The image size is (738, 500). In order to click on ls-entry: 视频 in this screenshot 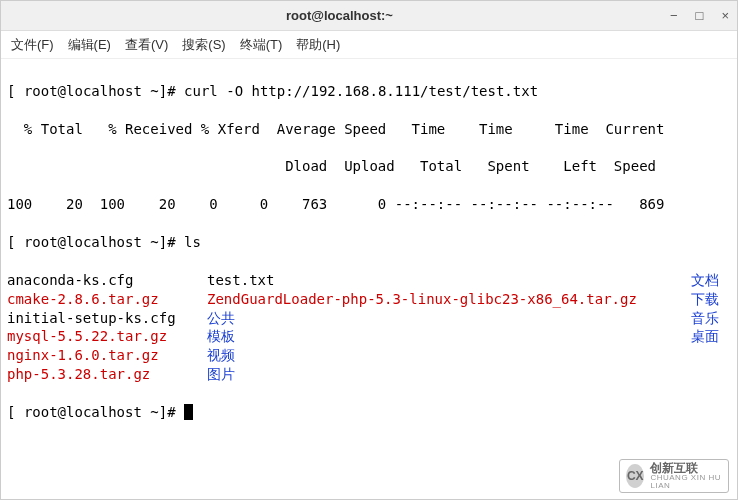, I will do `click(449, 356)`.